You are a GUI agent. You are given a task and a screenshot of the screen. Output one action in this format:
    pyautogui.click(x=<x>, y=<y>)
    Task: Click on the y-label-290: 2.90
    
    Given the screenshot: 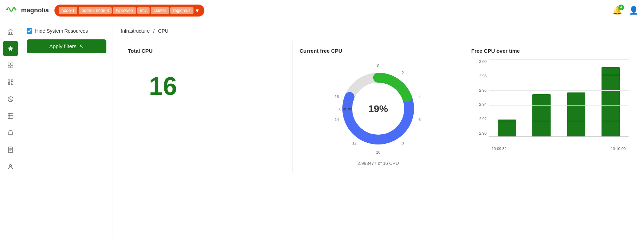 What is the action you would take?
    pyautogui.click(x=479, y=133)
    